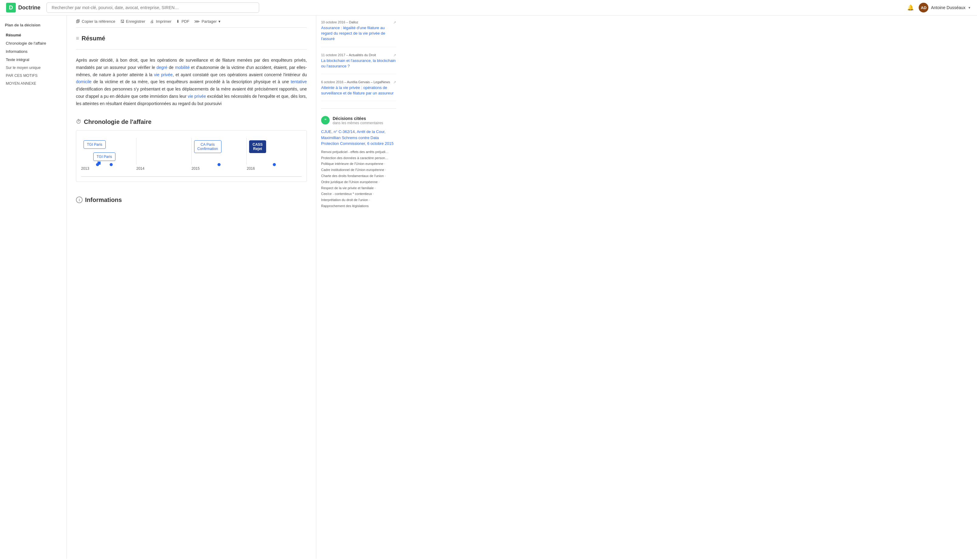 This screenshot has height=560, width=977. Describe the element at coordinates (85, 168) in the screenshot. I see `year-label-2013: 2013` at that location.